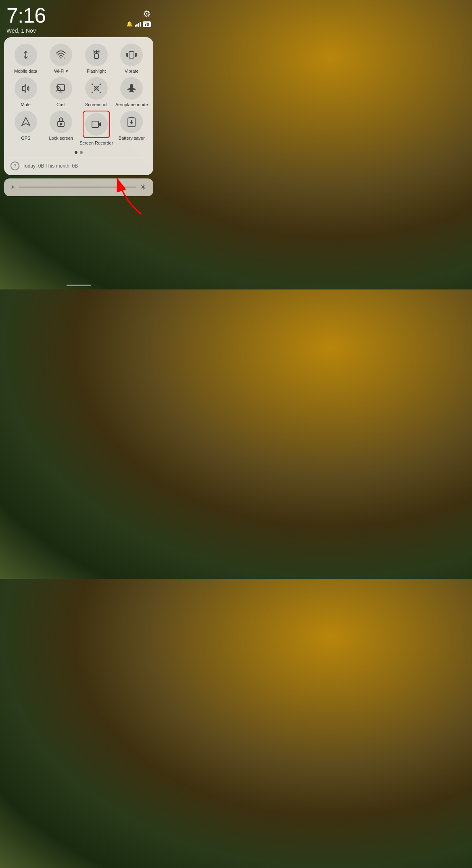  I want to click on brightness-panel: ☀ ☀, so click(79, 187).